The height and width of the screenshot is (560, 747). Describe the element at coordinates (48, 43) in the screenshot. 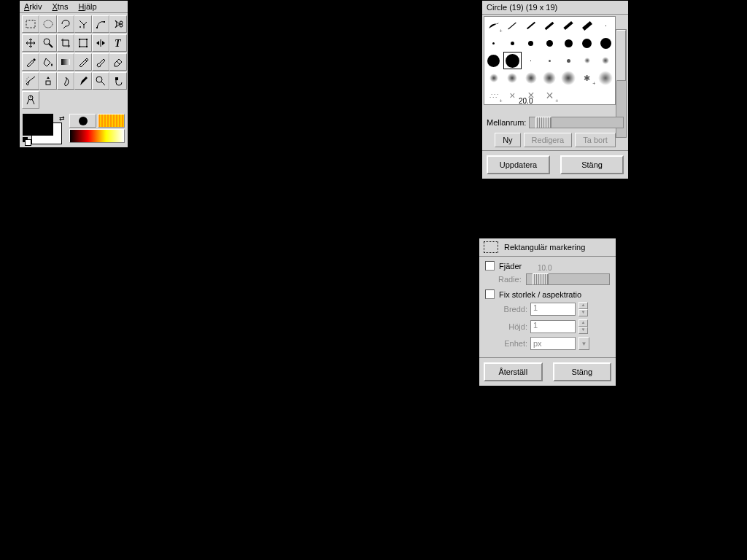

I see `zoom-tool` at that location.